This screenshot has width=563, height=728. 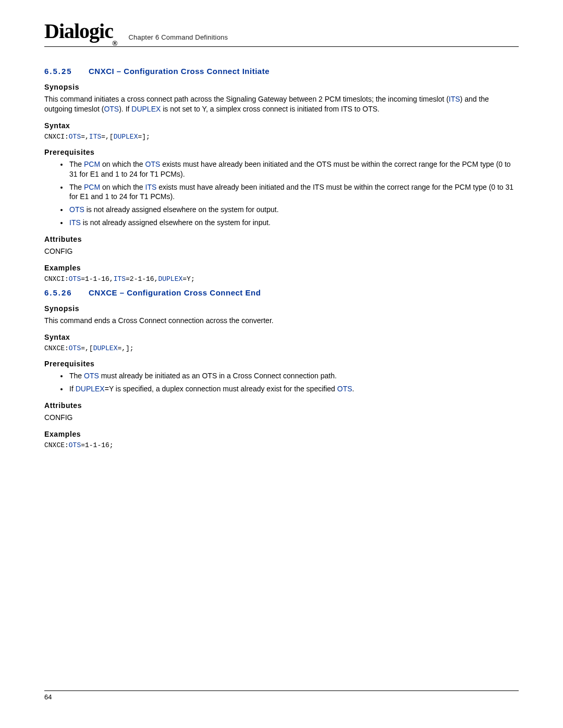 What do you see at coordinates (67, 293) in the screenshot?
I see `section-number: 6.5.26` at bounding box center [67, 293].